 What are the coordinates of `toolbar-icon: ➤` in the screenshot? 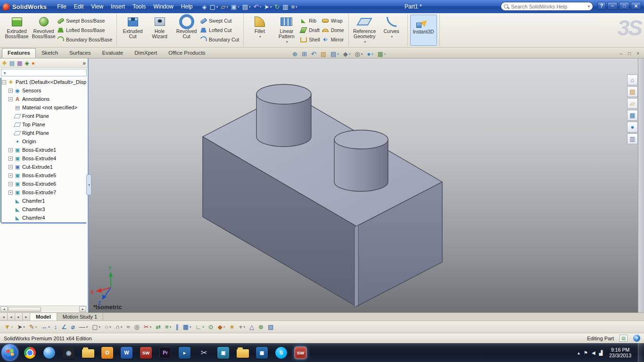 It's located at (268, 7).